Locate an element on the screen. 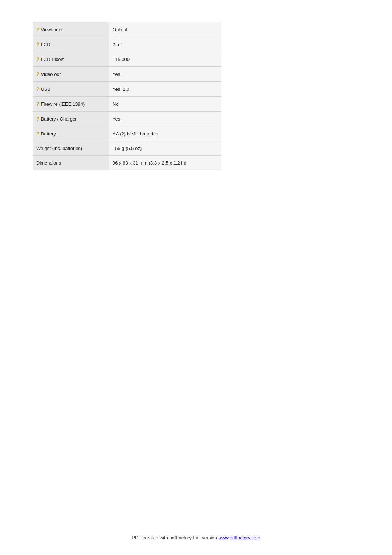 Image resolution: width=392 pixels, height=555 pixels. value-cell: 155 g (5.5 oz) is located at coordinates (165, 149).